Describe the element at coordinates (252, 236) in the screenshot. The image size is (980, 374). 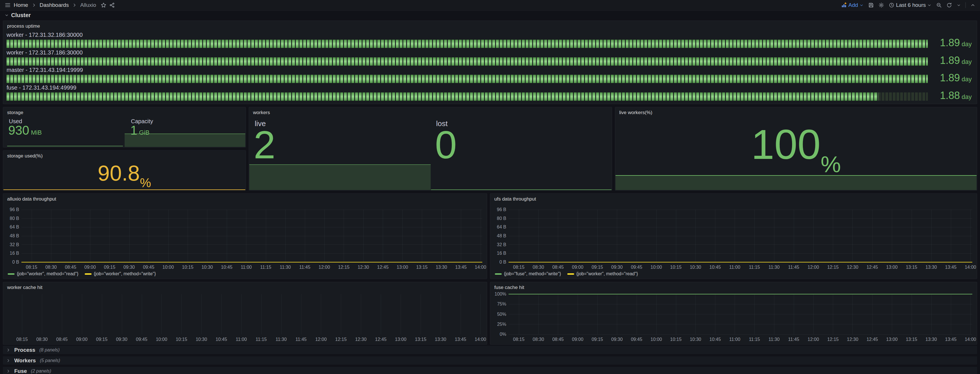
I see `alluxio-throughput-plot: 96 B80 B64 B48 B32 B16 B0 B08:1508:3008:…` at that location.